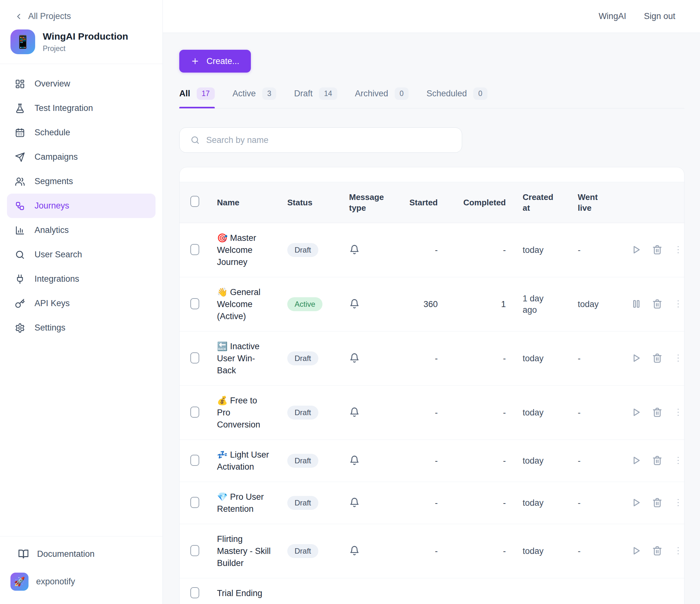 Image resolution: width=700 pixels, height=604 pixels. Describe the element at coordinates (382, 98) in the screenshot. I see `tab-archived: Archived 0` at that location.